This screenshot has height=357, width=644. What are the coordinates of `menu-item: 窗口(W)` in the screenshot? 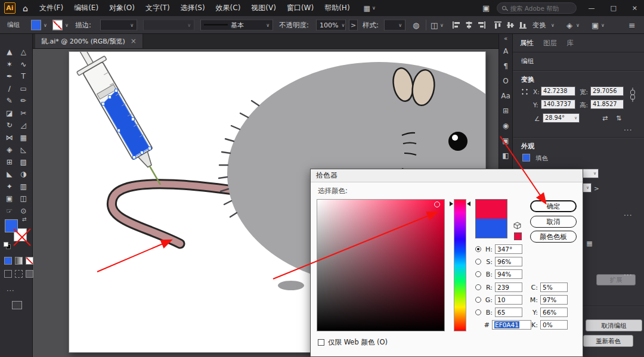 It's located at (301, 8).